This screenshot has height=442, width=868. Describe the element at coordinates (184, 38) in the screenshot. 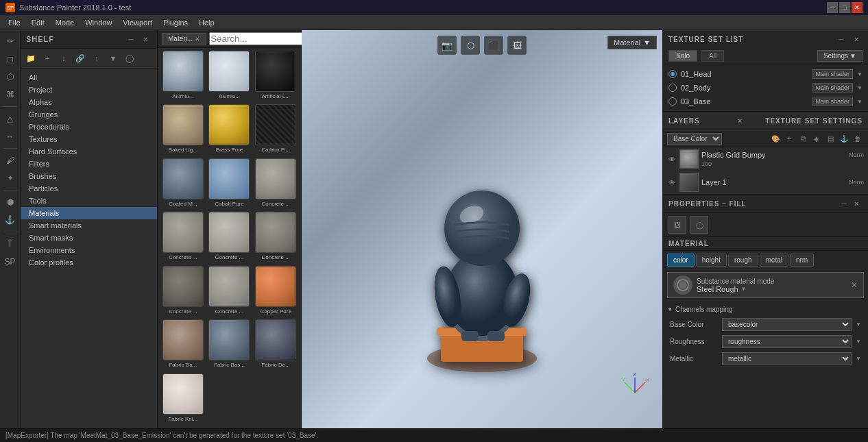

I see `materials-tab: Materi... ✕` at that location.